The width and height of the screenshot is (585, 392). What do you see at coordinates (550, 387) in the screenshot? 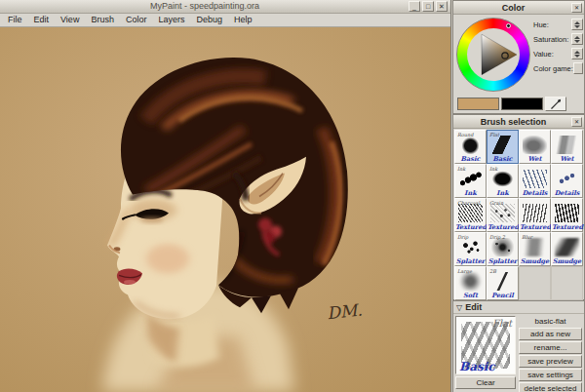
I see `delete-selected-button: delete selected` at bounding box center [550, 387].